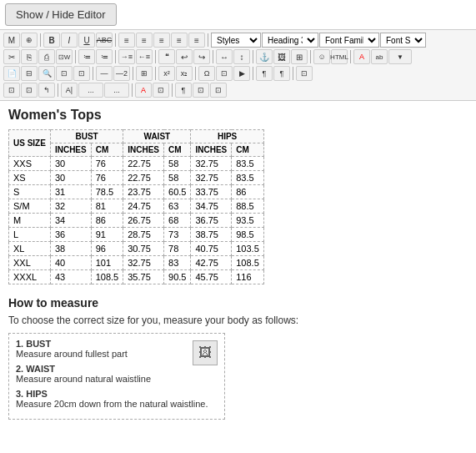 Image resolution: width=476 pixels, height=453 pixels. I want to click on bust-col-header: BUST, so click(87, 137).